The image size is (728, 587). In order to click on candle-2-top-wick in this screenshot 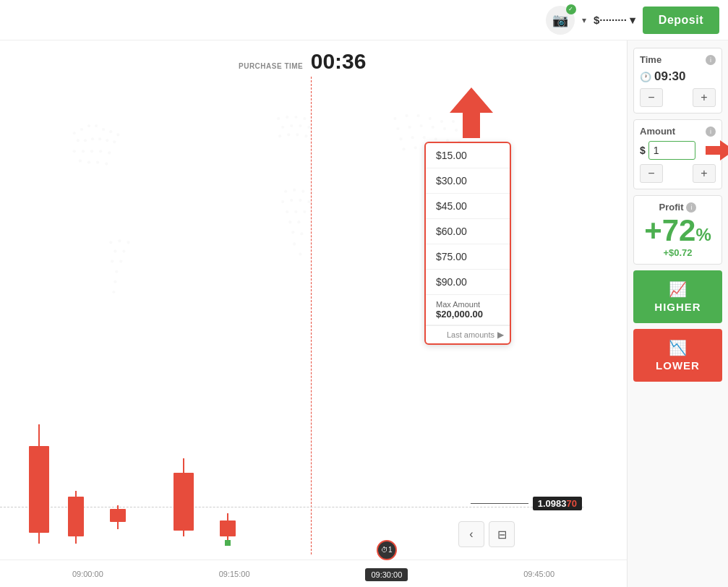, I will do `click(76, 494)`.